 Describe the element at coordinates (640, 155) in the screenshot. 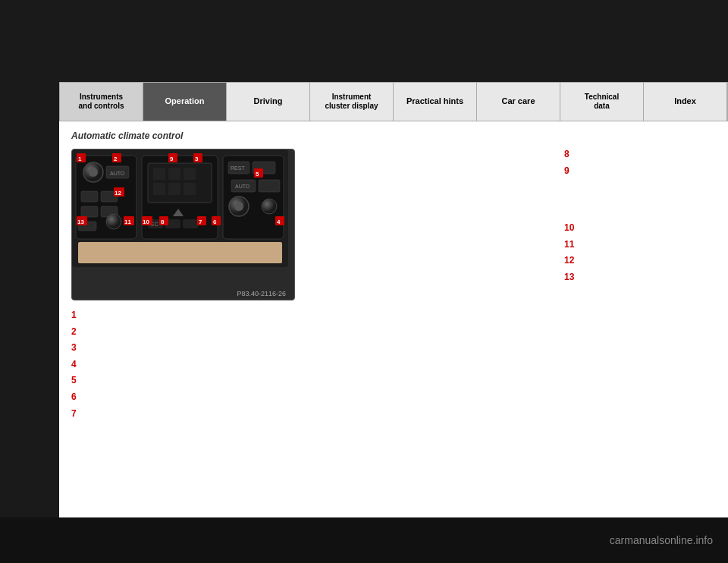

I see `list-item-8: 8` at that location.